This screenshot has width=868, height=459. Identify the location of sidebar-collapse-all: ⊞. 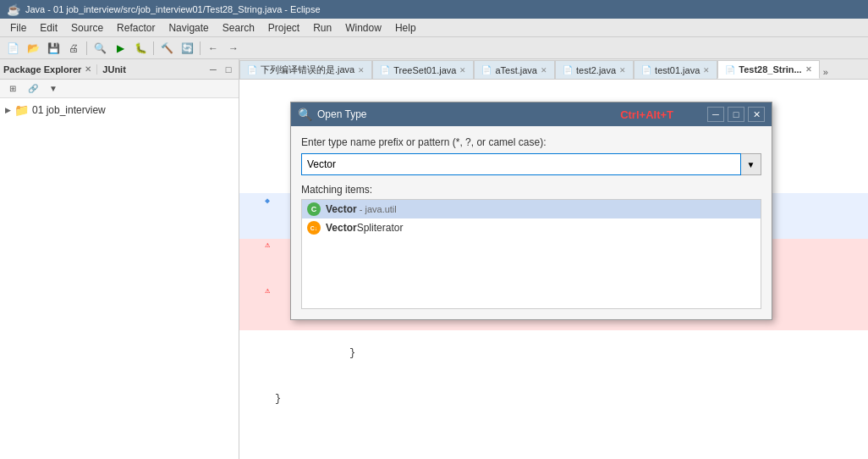
(13, 89).